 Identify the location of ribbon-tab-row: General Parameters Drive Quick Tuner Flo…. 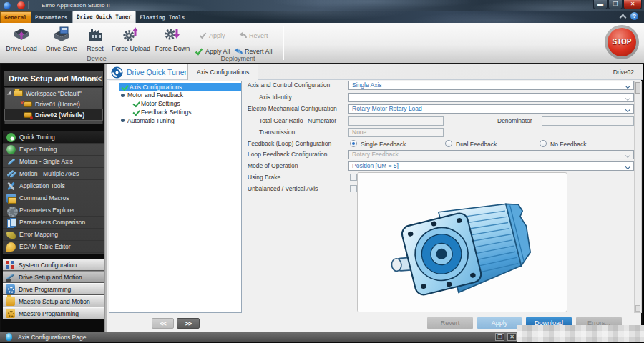
(322, 17).